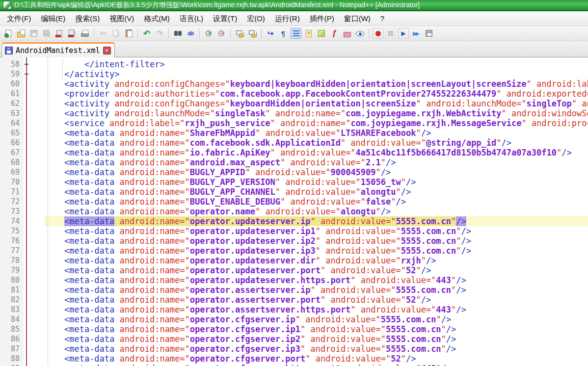 The image size is (588, 366). What do you see at coordinates (429, 33) in the screenshot?
I see `save-macro-icon` at bounding box center [429, 33].